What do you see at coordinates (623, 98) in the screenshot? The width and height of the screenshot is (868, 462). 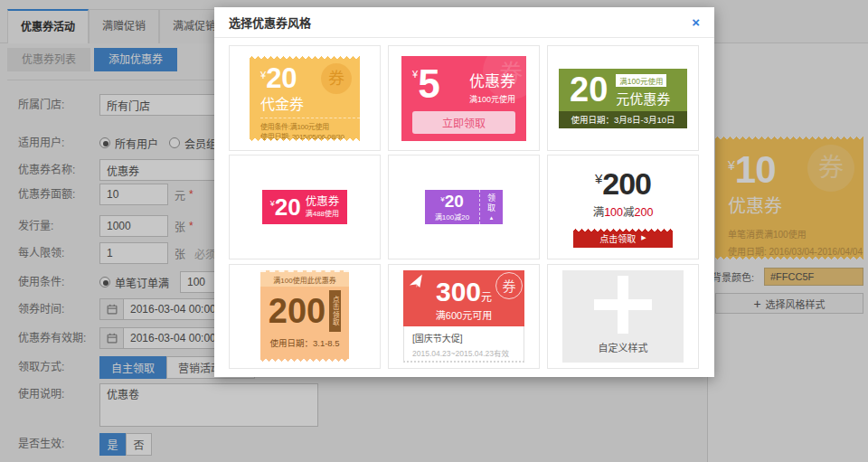 I see `coupon-style-option-green: 20 满100元使用 元优惠券 使用日期：3月8日-3月10日` at bounding box center [623, 98].